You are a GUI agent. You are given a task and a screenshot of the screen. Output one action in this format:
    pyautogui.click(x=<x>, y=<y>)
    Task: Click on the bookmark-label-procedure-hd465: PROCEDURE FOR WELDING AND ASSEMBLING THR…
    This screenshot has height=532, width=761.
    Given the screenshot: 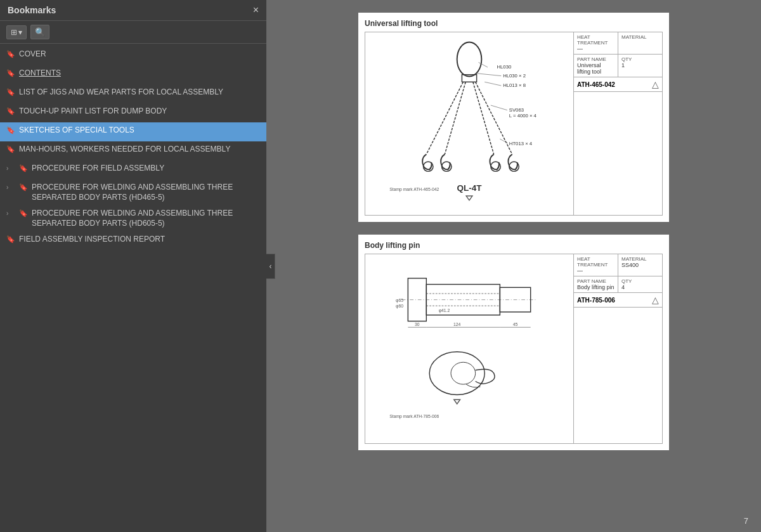 What is the action you would take?
    pyautogui.click(x=146, y=193)
    